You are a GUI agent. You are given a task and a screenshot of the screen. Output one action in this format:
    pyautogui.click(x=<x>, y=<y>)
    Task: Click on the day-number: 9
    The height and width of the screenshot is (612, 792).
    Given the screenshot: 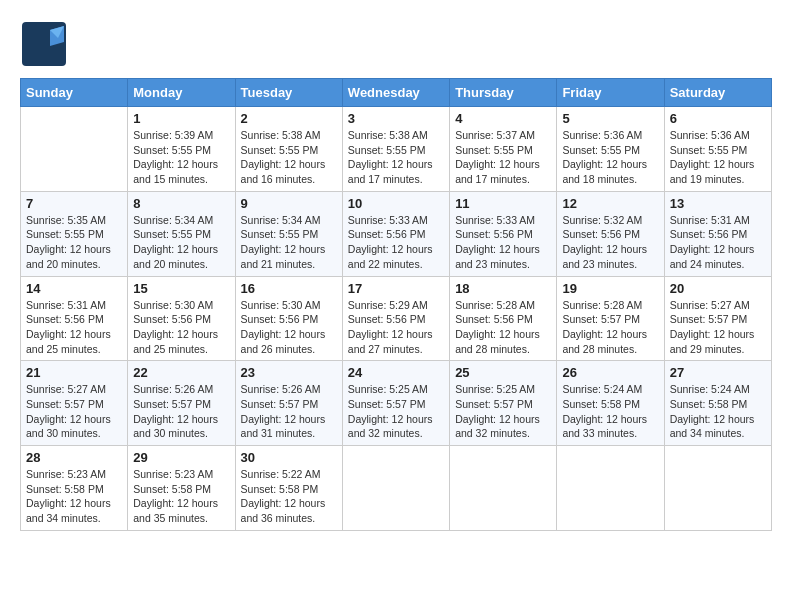 What is the action you would take?
    pyautogui.click(x=289, y=204)
    